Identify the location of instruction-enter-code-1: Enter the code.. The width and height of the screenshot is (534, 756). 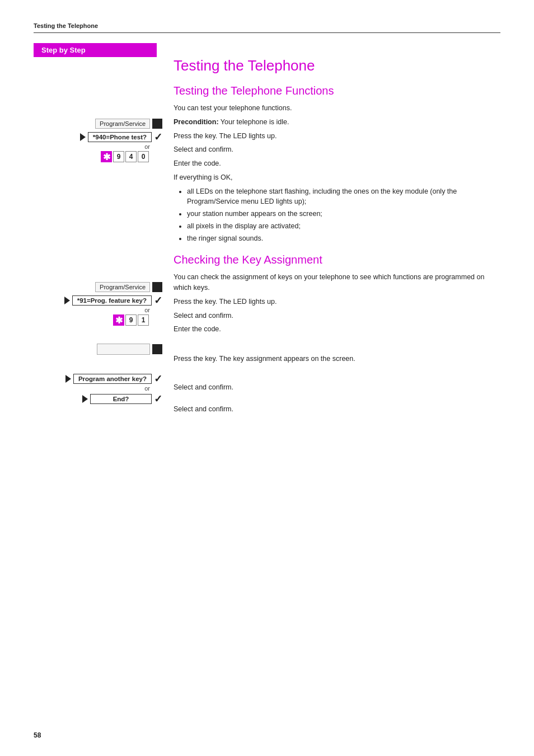
(337, 163).